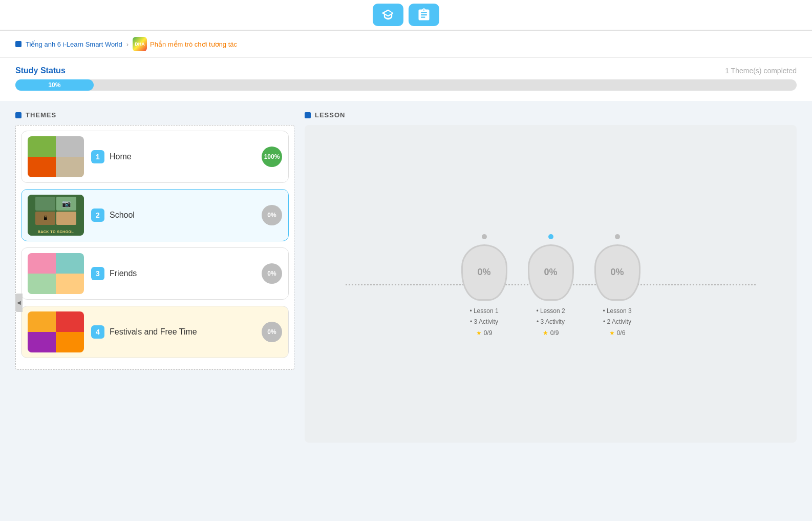  What do you see at coordinates (272, 332) in the screenshot?
I see `theme-percent-festivals: 0%` at bounding box center [272, 332].